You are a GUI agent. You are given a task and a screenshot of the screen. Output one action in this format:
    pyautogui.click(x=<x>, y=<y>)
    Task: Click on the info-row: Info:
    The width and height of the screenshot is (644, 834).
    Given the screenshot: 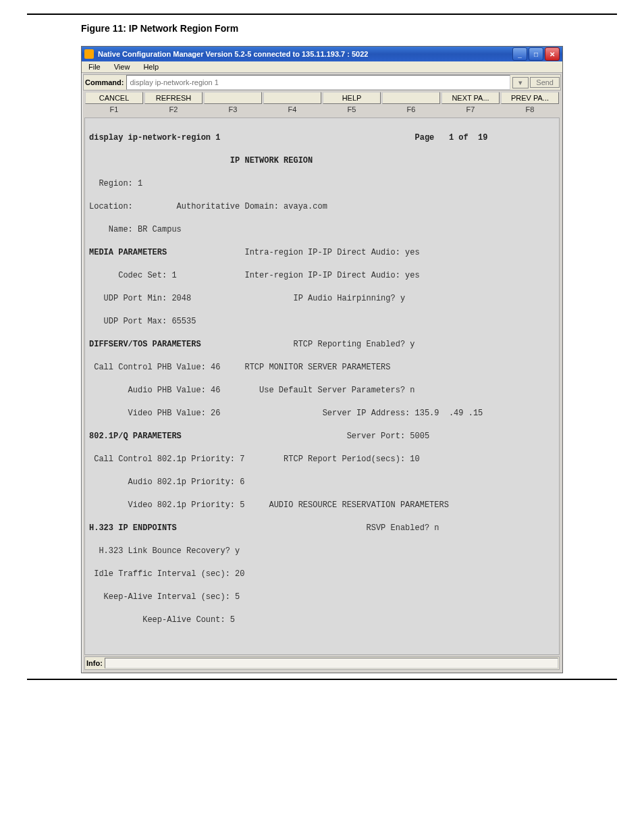 What is the action you would take?
    pyautogui.click(x=322, y=663)
    